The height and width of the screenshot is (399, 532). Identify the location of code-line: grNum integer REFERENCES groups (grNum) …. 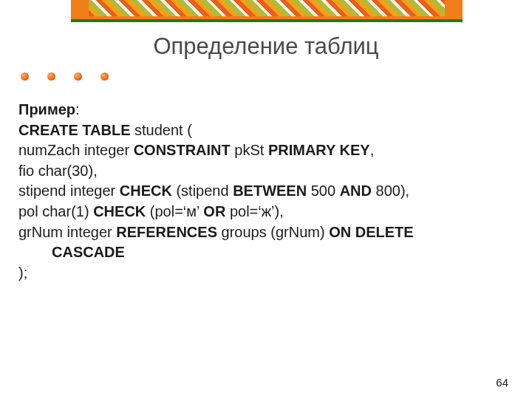
(266, 233).